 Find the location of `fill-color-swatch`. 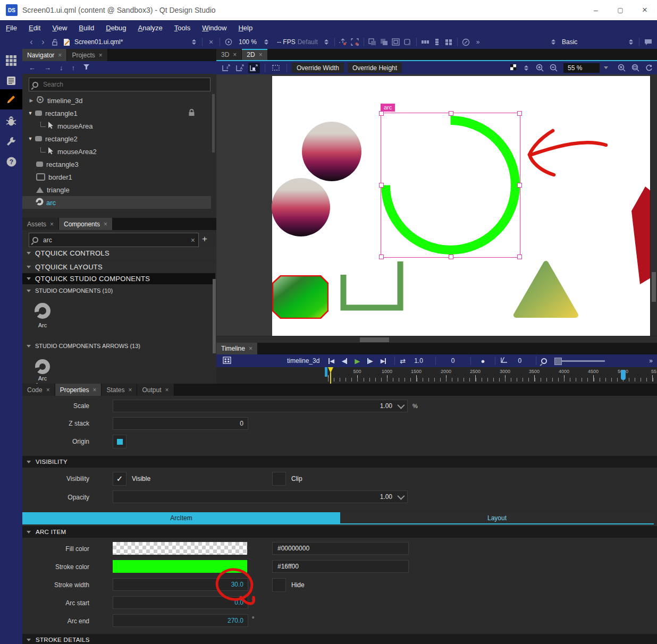

fill-color-swatch is located at coordinates (180, 548).